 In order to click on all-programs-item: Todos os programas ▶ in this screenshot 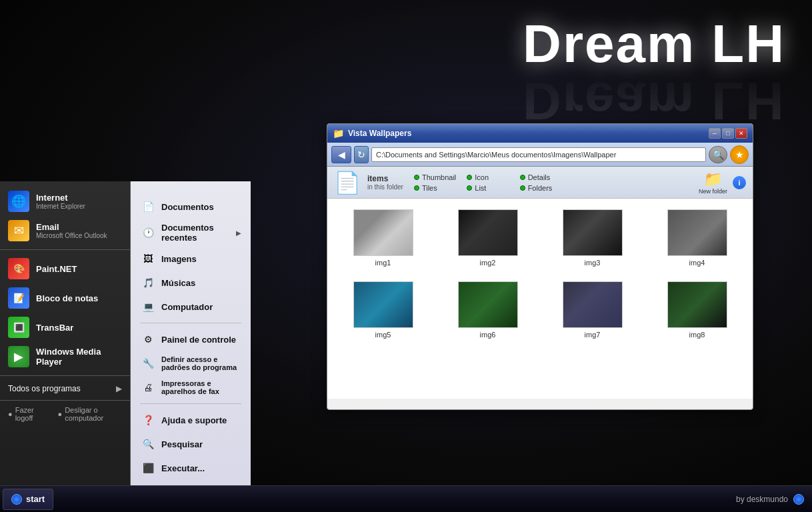, I will do `click(65, 389)`.